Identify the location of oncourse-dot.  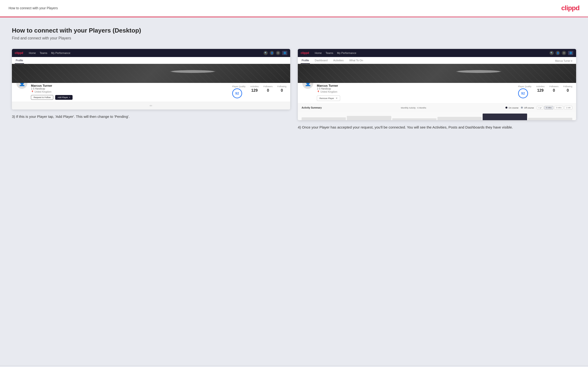
(506, 108).